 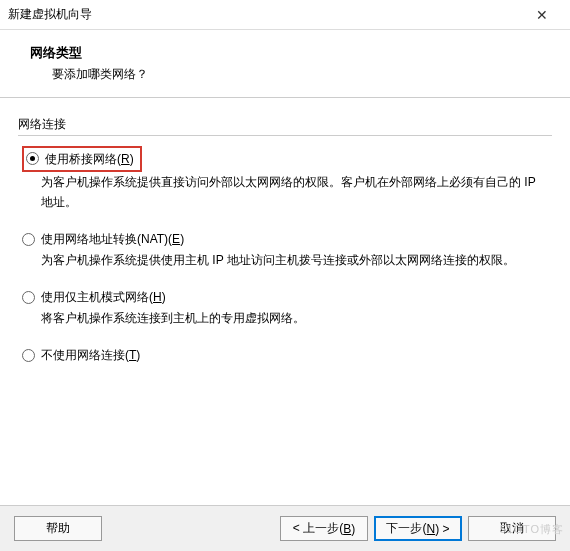 What do you see at coordinates (285, 15) in the screenshot?
I see `titlebar: 新建虚拟机向导 ✕` at bounding box center [285, 15].